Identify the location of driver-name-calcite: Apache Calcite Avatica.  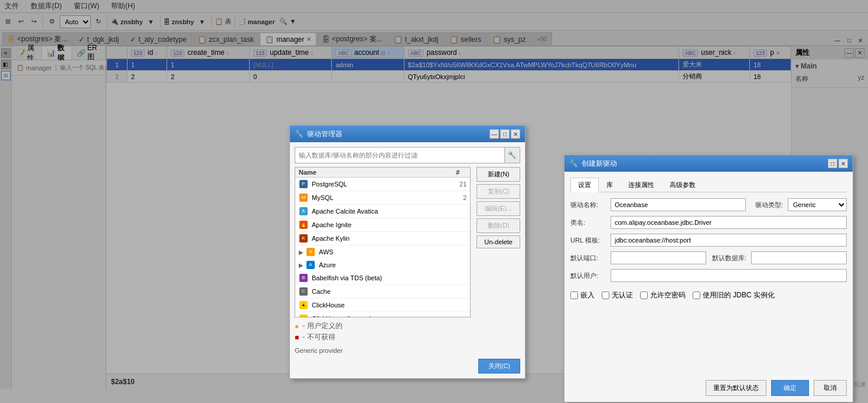
(380, 211).